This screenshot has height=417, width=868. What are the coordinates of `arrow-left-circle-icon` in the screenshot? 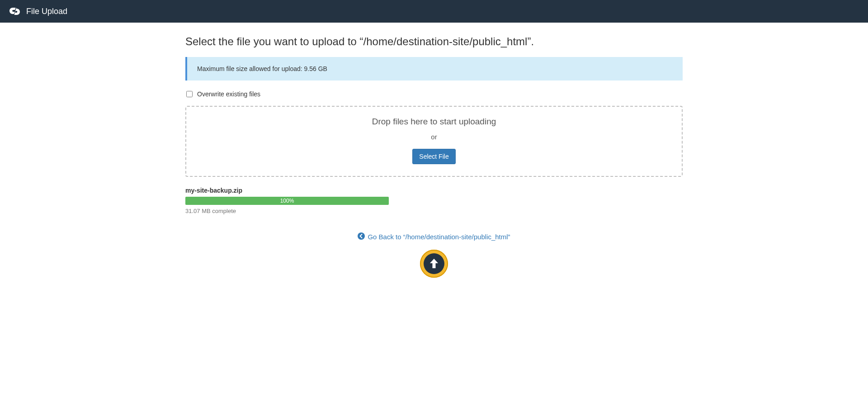 It's located at (361, 237).